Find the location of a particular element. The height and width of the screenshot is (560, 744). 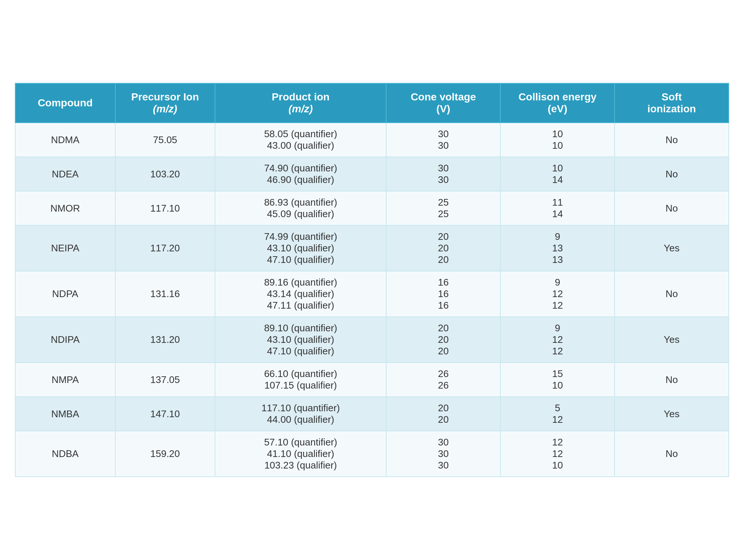

cell-product: 57.10 (quantifier)41.10 (qualifier)103.2… is located at coordinates (301, 454).